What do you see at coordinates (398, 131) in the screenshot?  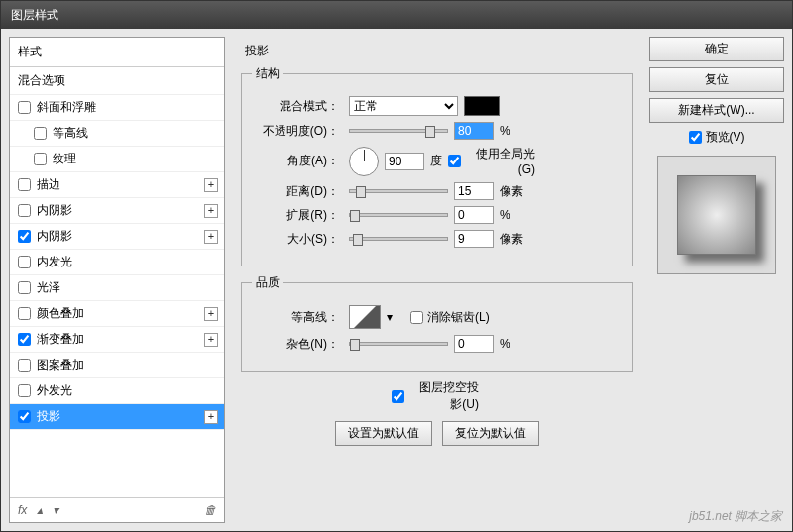 I see `opacity-slider` at bounding box center [398, 131].